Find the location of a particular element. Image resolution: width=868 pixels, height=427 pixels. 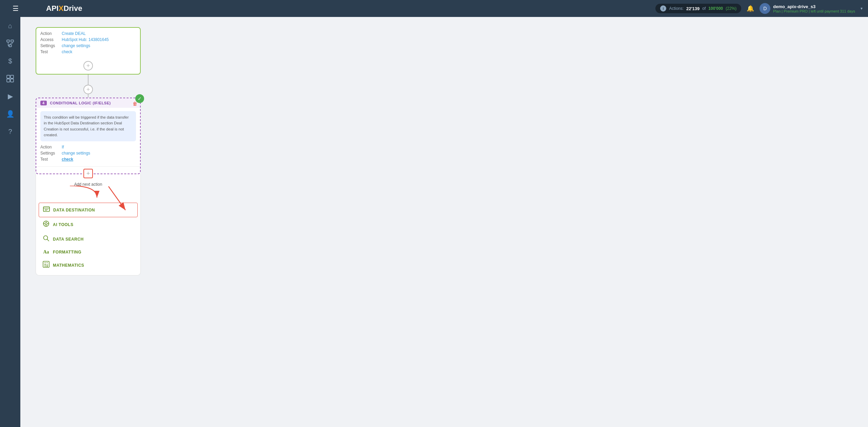

mathematics-icon is located at coordinates (46, 265).